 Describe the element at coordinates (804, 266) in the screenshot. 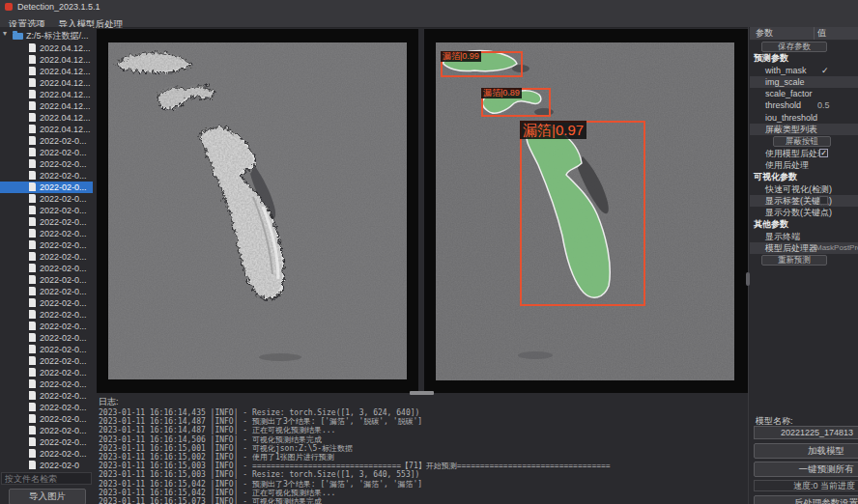

I see `parameters-panel: 参数 值 保存参数预测参数with_mask✓img_scalescale_fa…` at that location.